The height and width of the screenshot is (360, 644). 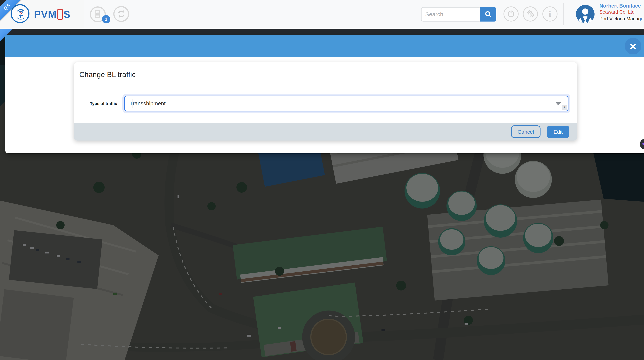 I want to click on required-field-marker: *, so click(x=564, y=108).